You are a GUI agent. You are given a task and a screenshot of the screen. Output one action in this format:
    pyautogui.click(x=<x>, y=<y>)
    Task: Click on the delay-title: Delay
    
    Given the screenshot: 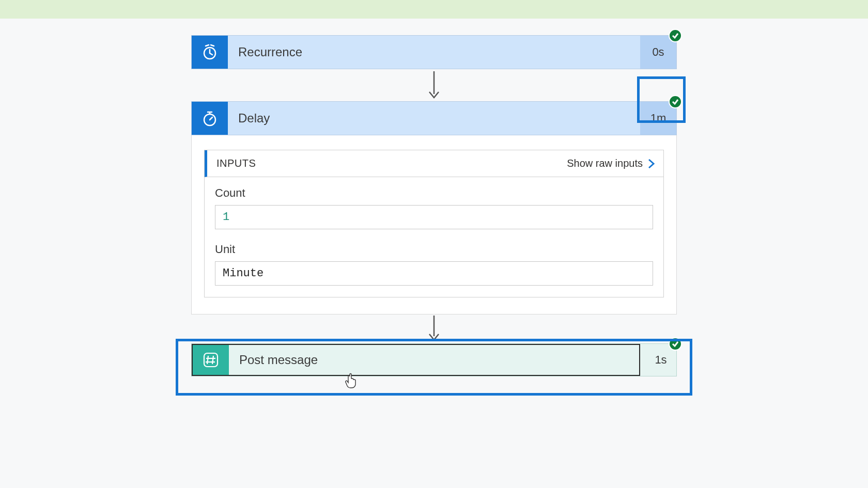 What is the action you would take?
    pyautogui.click(x=434, y=118)
    